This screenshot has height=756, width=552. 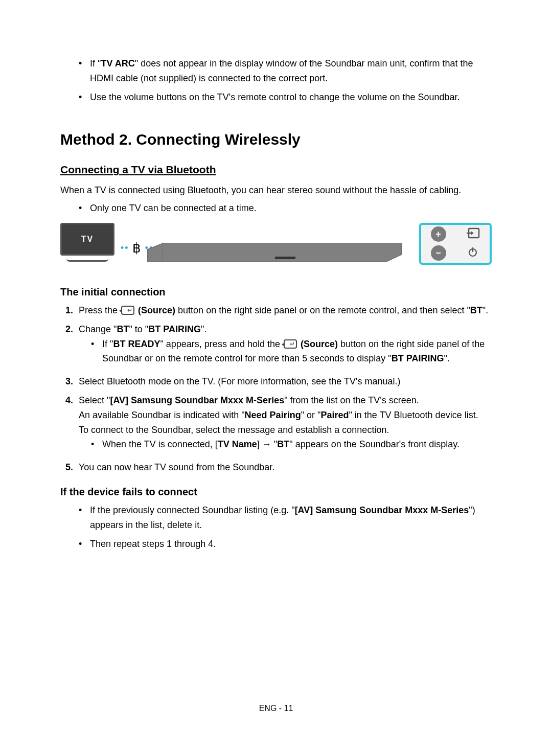 I want to click on step-text: To connect to the Soundbar, select the m…, so click(x=285, y=430).